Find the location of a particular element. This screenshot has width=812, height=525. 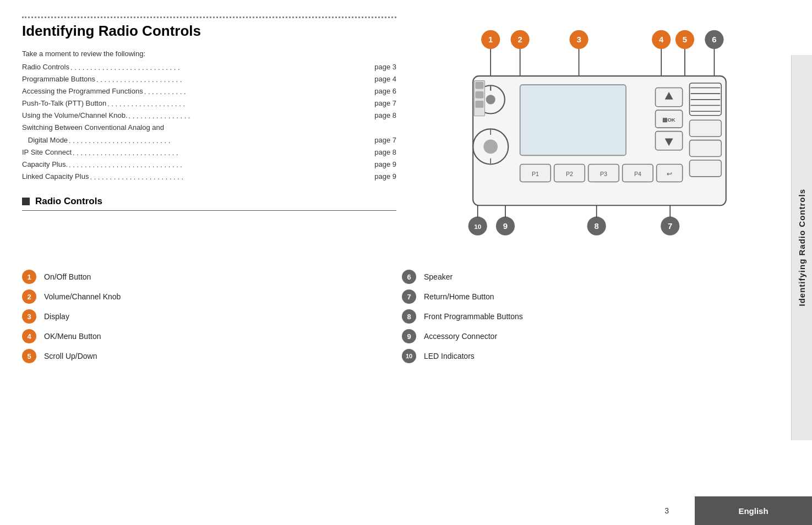

control-item-3: 3 Display is located at coordinates (212, 316).